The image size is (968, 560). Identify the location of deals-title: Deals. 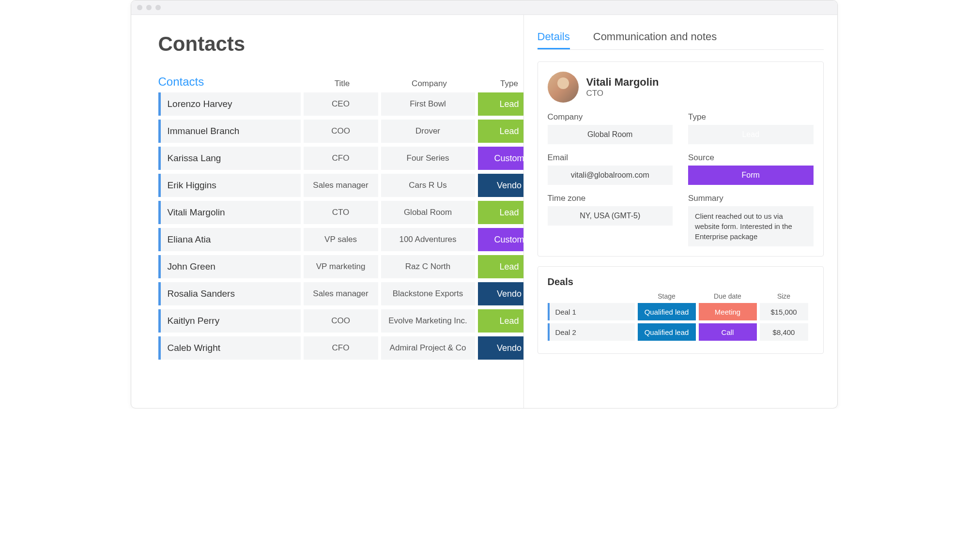
(681, 282).